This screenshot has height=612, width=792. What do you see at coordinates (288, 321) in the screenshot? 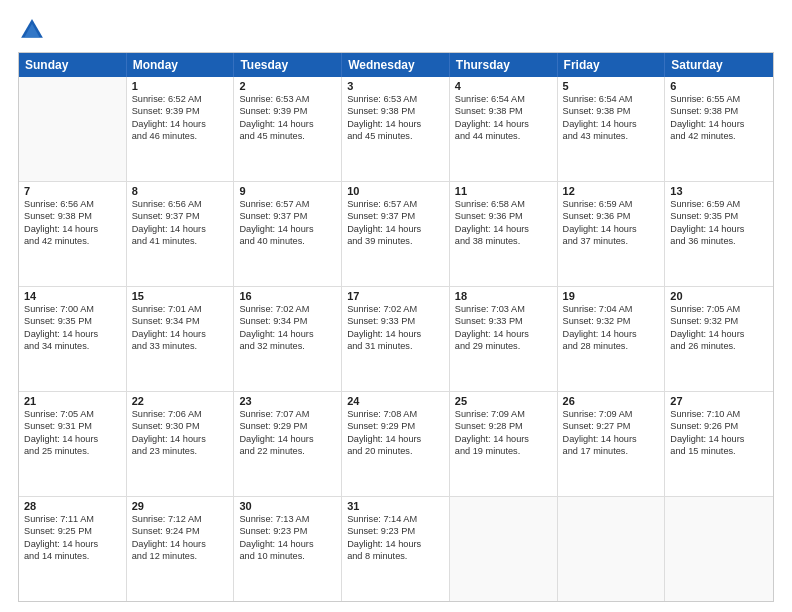
I see `sunset-text: Sunset: 9:34 PM` at bounding box center [288, 321].